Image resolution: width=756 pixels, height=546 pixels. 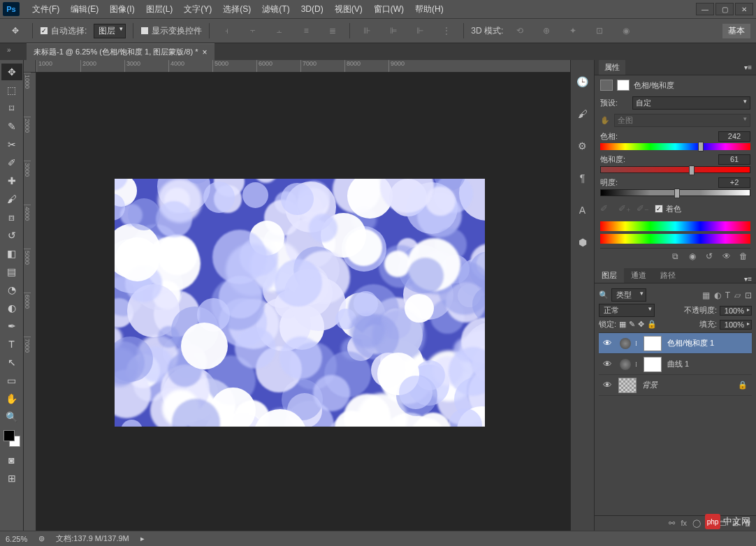 I want to click on view-previous-icon: ◉, so click(x=695, y=256).